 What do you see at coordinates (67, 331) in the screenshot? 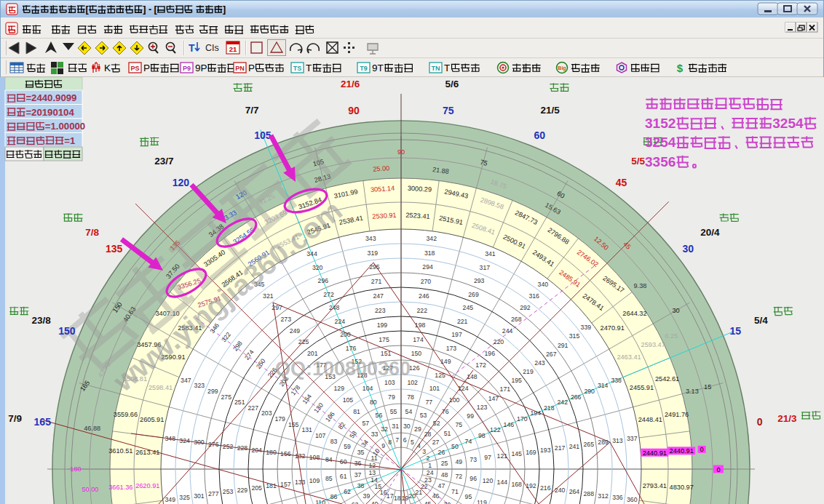
I see `svg-text: 150` at bounding box center [67, 331].